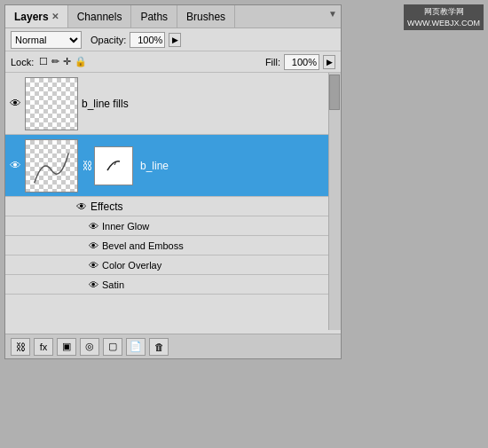 This screenshot has height=448, width=488. Describe the element at coordinates (99, 17) in the screenshot. I see `tab-channels-label: Channels` at that location.